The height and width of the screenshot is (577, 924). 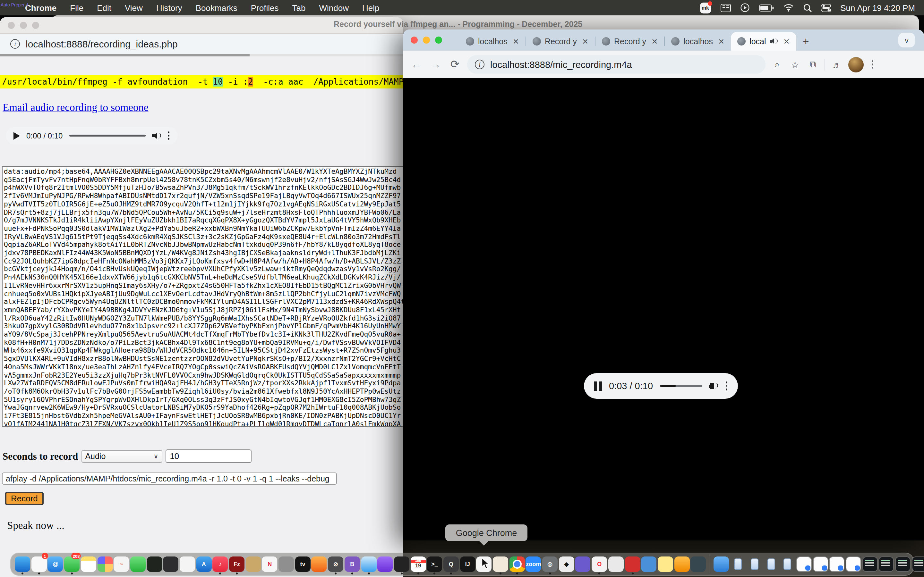 What do you see at coordinates (286, 564) in the screenshot?
I see `dock-gimp-icon` at bounding box center [286, 564].